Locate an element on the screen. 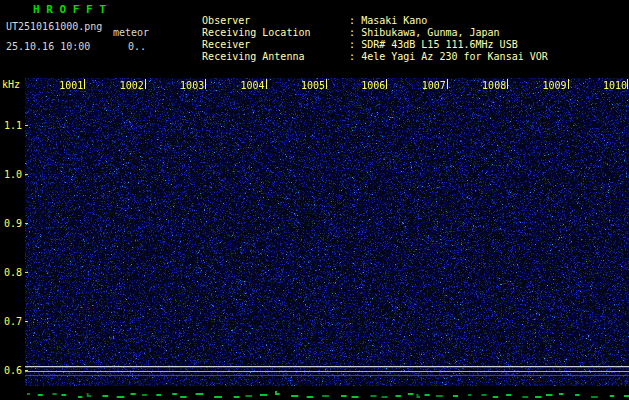 The image size is (629, 400). datetime-label: 25.10.16 10:00 is located at coordinates (48, 46).